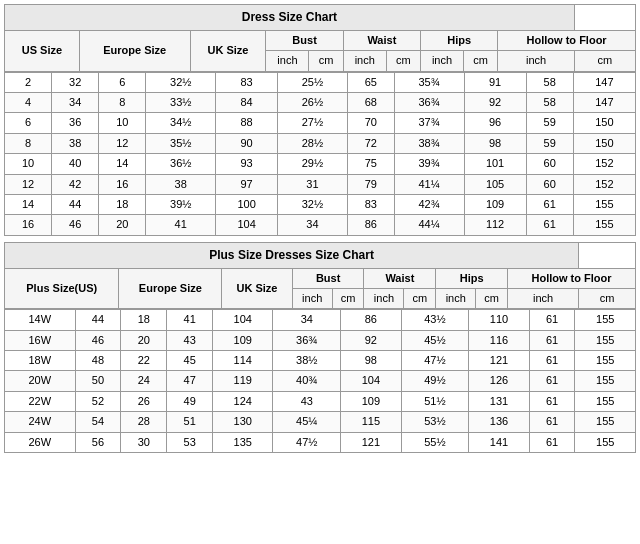  What do you see at coordinates (572, 278) in the screenshot?
I see `plus-col-htf: Hollow to Floor` at bounding box center [572, 278].